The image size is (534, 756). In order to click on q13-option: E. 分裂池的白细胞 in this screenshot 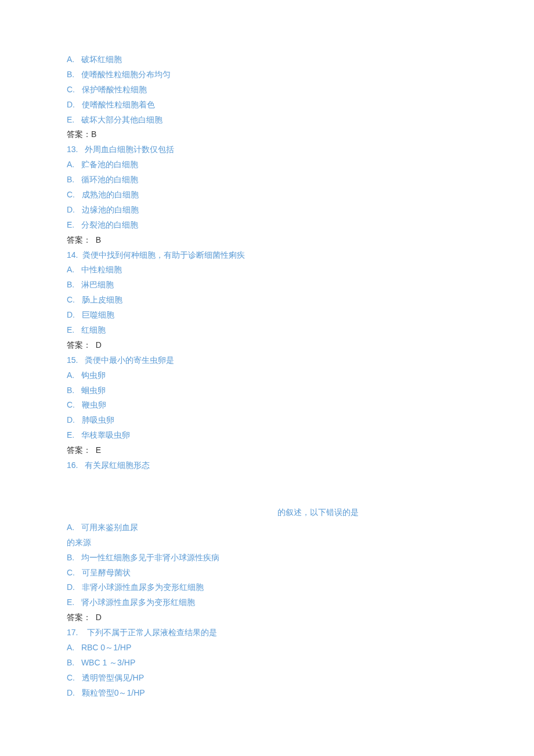, I will do `click(267, 225)`.